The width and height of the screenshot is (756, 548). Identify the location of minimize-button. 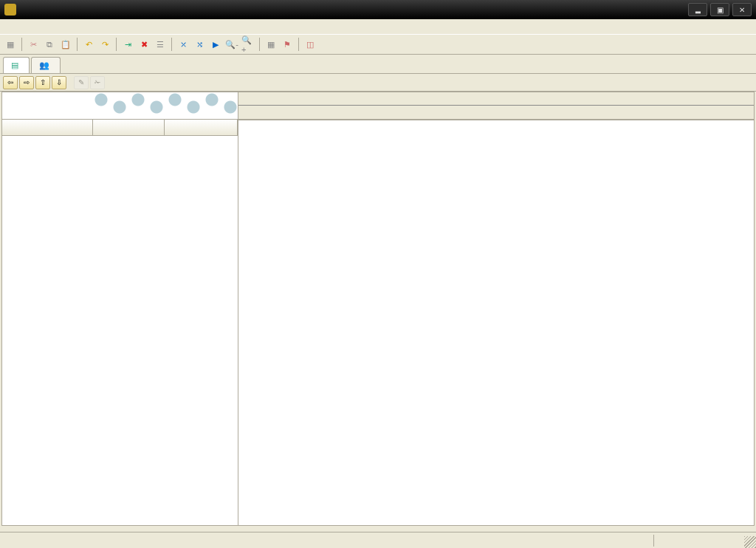
(698, 10).